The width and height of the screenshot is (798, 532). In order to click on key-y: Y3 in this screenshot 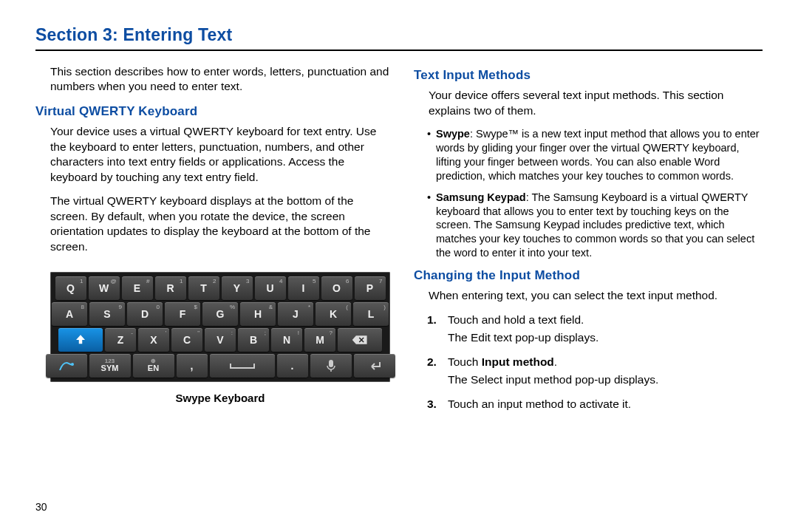, I will do `click(237, 288)`.